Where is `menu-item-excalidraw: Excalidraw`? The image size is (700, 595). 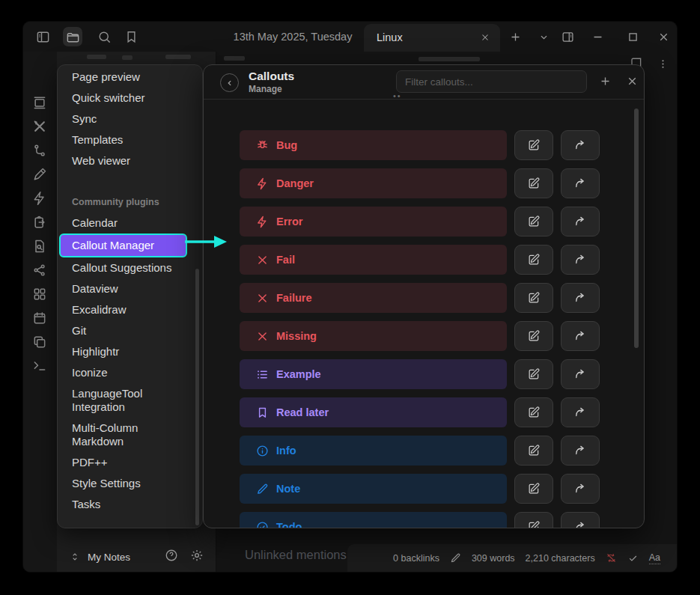
menu-item-excalidraw: Excalidraw is located at coordinates (121, 310).